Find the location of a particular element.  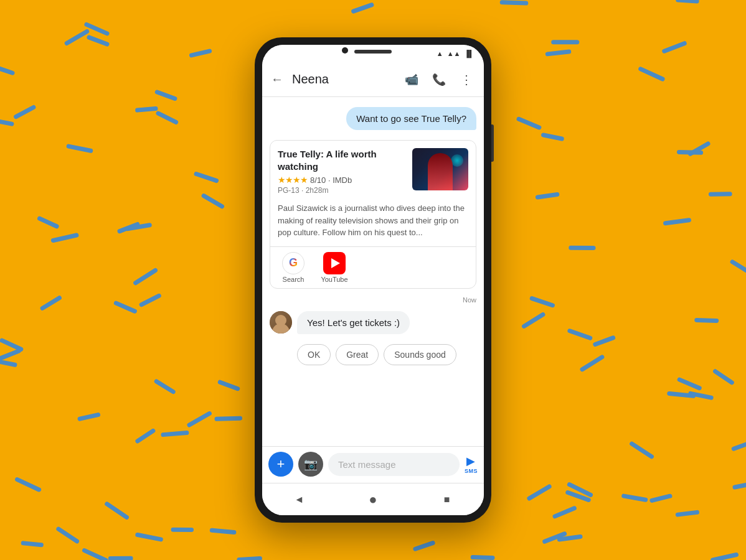

movie-card: True Telly: A life worth watching ★★★★ 8… is located at coordinates (373, 214).